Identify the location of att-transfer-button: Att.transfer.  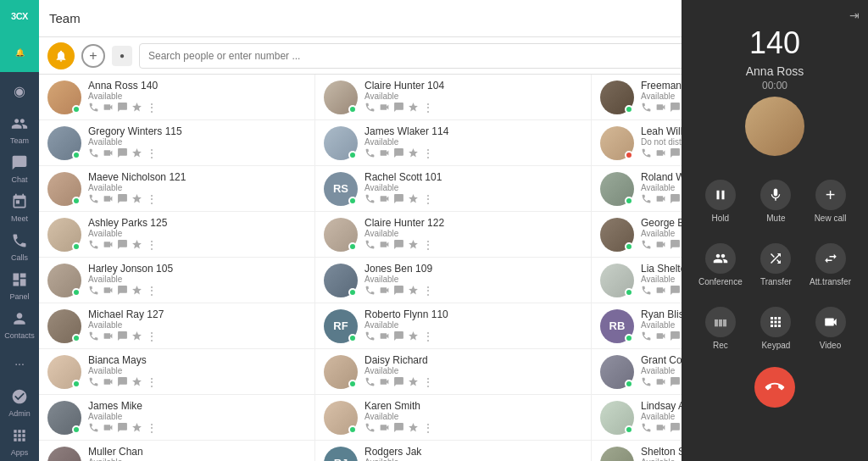
(831, 264).